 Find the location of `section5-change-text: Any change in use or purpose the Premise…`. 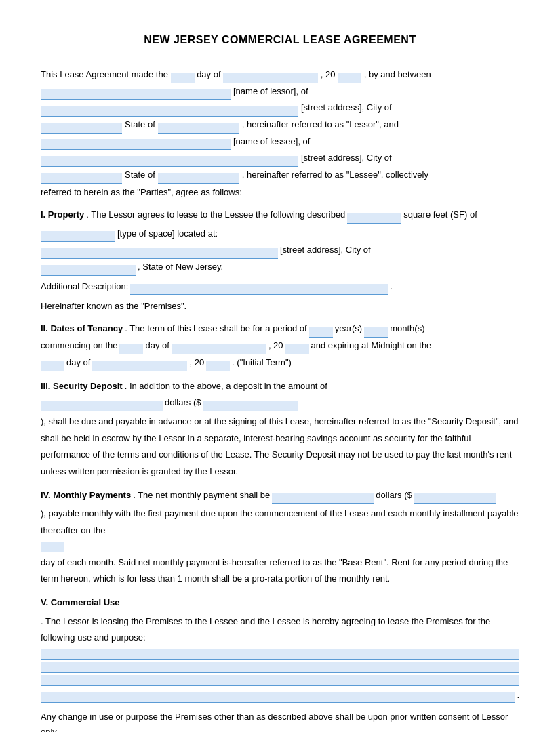

section5-change-text: Any change in use or purpose the Premise… is located at coordinates (280, 721).